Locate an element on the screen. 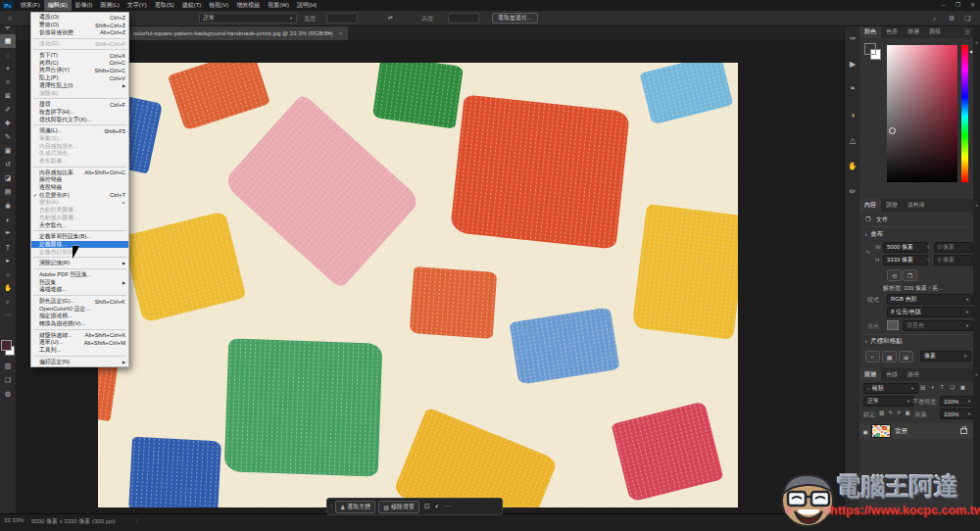  minimize-button: ─ is located at coordinates (943, 6).